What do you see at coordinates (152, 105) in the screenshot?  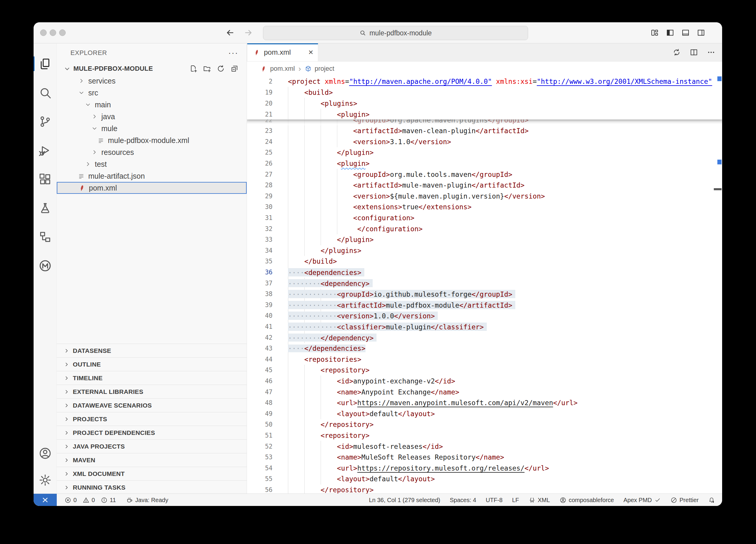 I see `tree-item-main: main` at bounding box center [152, 105].